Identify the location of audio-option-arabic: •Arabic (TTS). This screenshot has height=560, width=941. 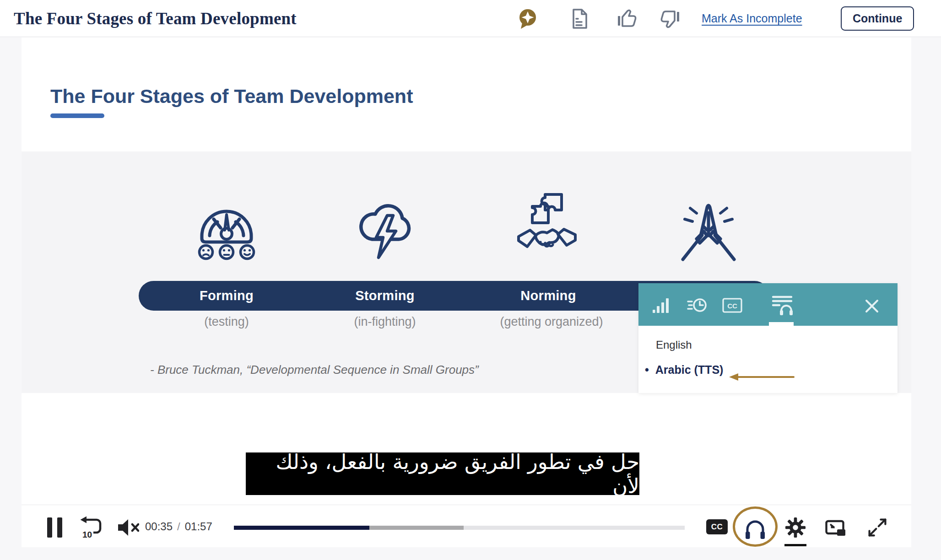
(684, 370).